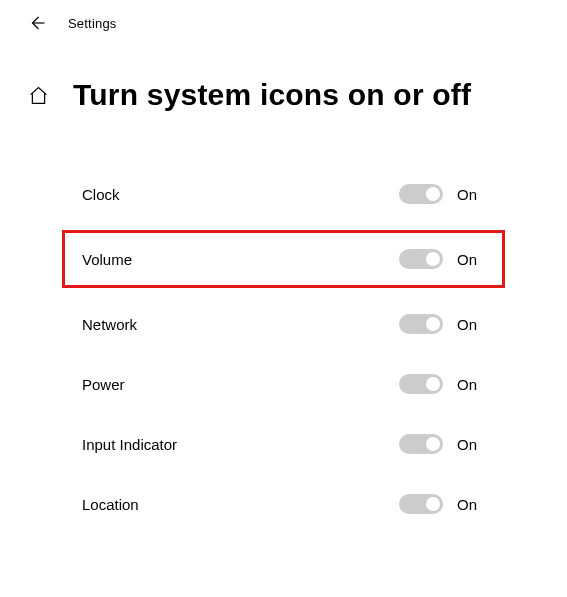  What do you see at coordinates (284, 324) in the screenshot?
I see `toggle-row-network: Network On` at bounding box center [284, 324].